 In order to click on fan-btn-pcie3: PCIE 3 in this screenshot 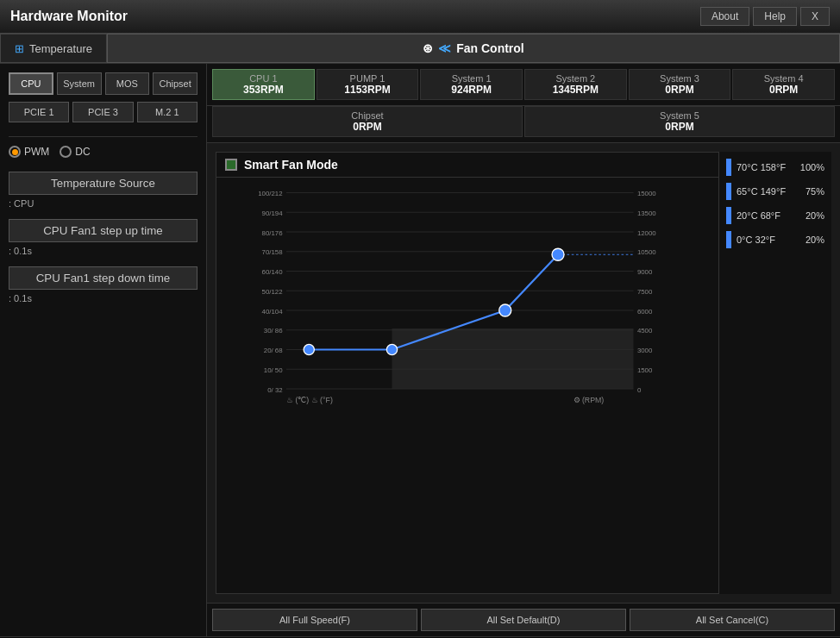, I will do `click(103, 112)`.